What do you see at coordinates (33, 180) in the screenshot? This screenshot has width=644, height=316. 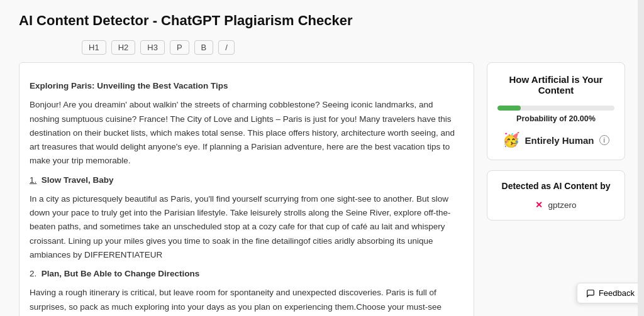 I see `section1-number: 1.` at bounding box center [33, 180].